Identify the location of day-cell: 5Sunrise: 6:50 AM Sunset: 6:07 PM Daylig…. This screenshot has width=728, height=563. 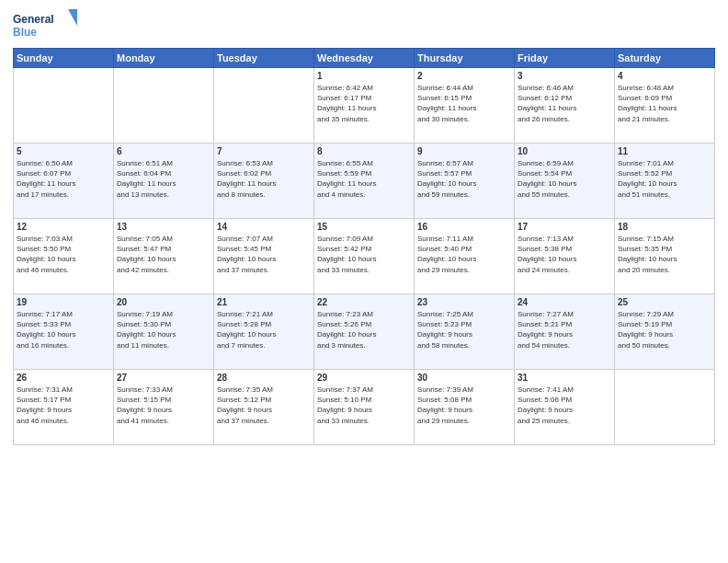
(64, 181).